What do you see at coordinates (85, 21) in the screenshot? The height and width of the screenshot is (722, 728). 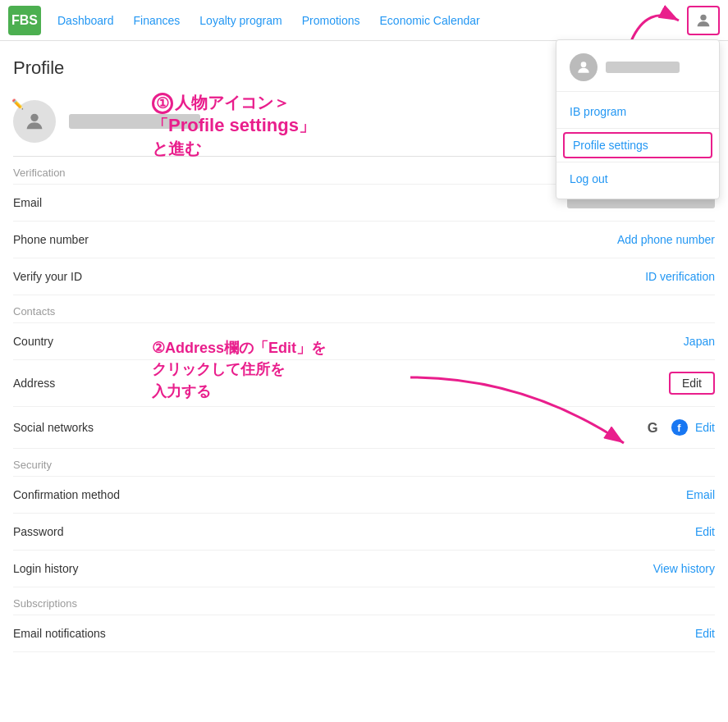 I see `nav-dashboard: Dashboard` at bounding box center [85, 21].